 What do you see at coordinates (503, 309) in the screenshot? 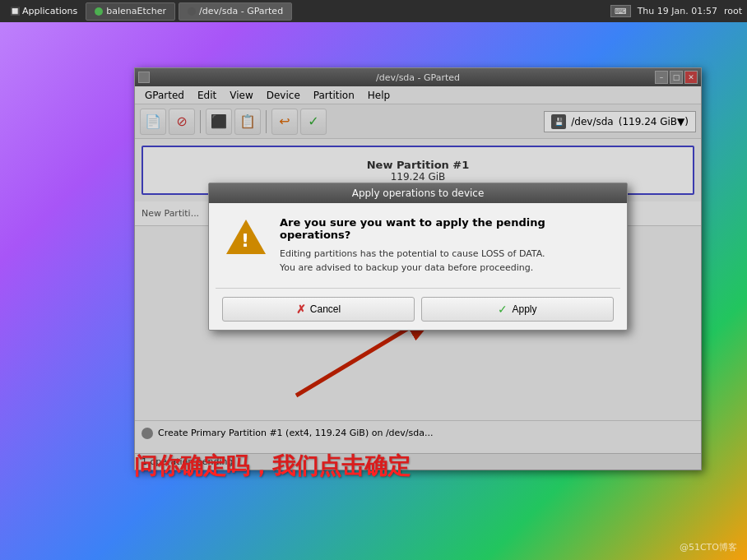
I see `apply-icon: ✓` at bounding box center [503, 309].